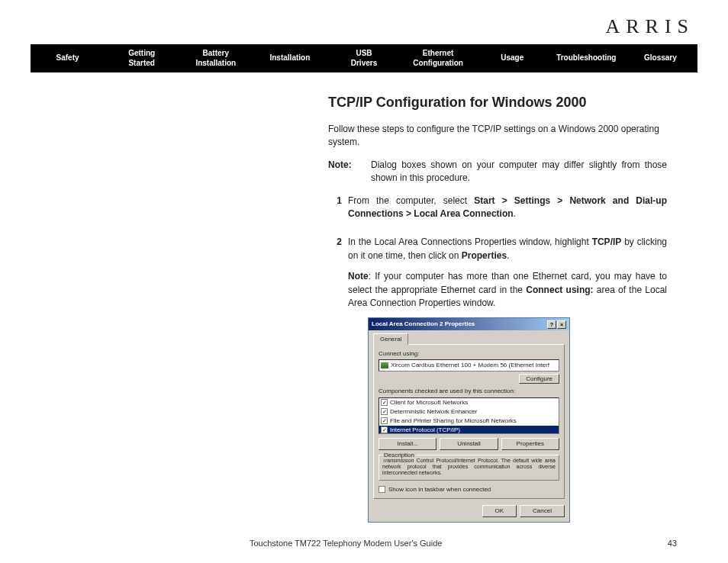 This screenshot has width=728, height=563. I want to click on tab-general: General, so click(391, 339).